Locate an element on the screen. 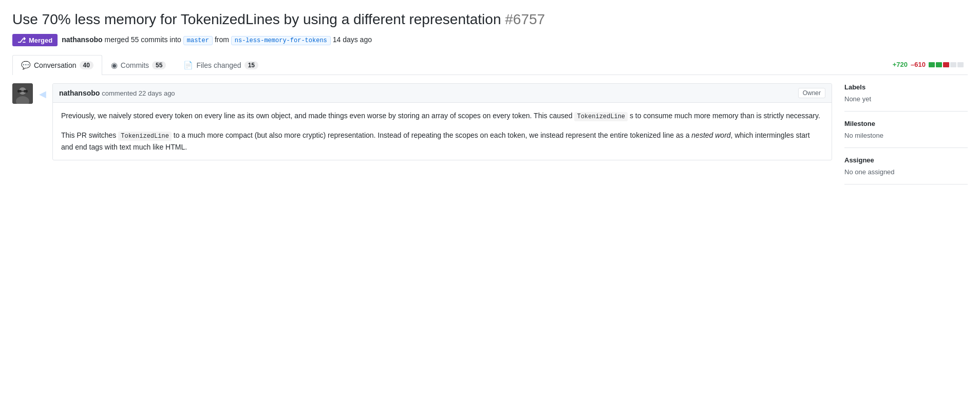  meta-action-text: merged is located at coordinates (117, 40).